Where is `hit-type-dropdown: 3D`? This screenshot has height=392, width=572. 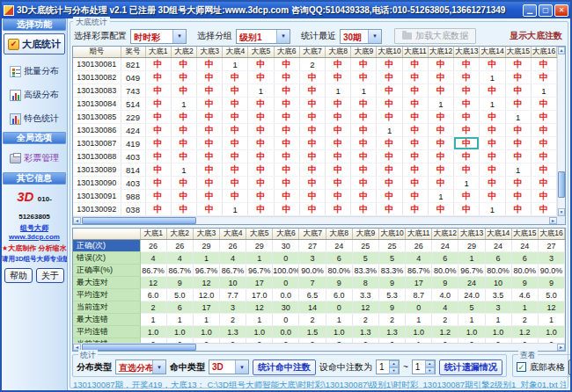
hit-type-dropdown: 3D is located at coordinates (229, 367).